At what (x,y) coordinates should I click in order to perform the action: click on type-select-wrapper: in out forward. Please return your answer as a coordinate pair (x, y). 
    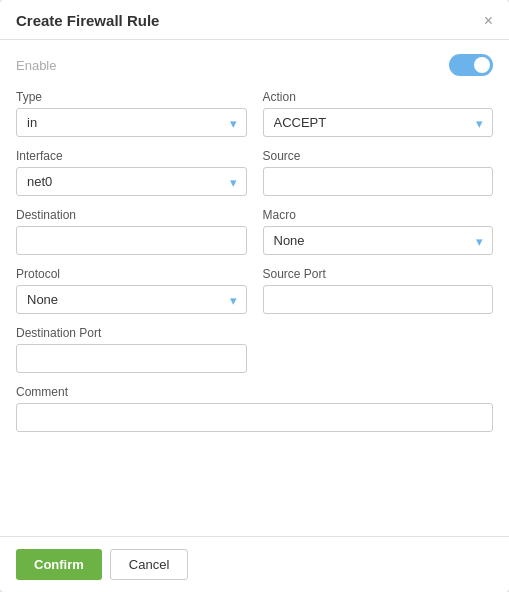
    Looking at the image, I should click on (132, 122).